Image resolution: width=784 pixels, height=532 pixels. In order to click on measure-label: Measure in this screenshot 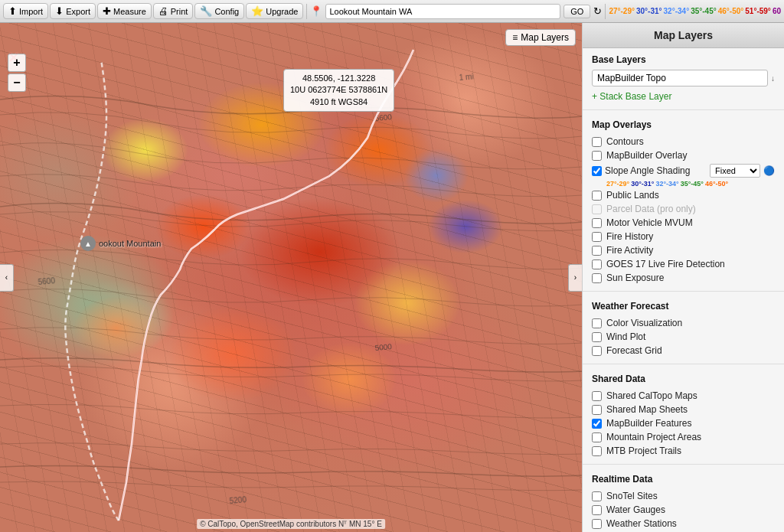, I will do `click(130, 11)`.